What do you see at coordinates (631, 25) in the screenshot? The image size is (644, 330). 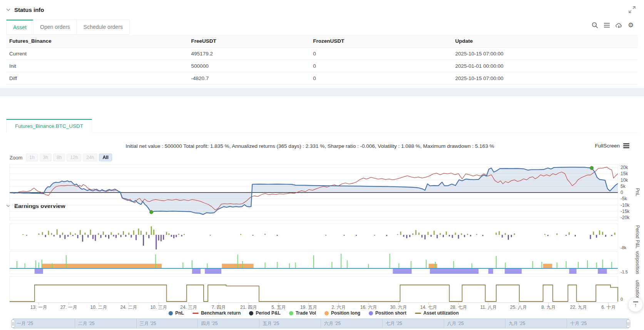 I see `settings-gear-icon: ⚙` at bounding box center [631, 25].